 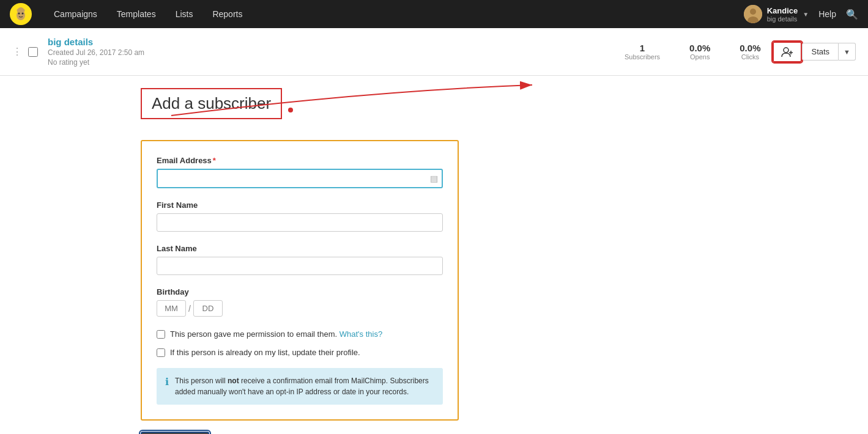 I want to click on opens-value: 0.0%, so click(x=700, y=48).